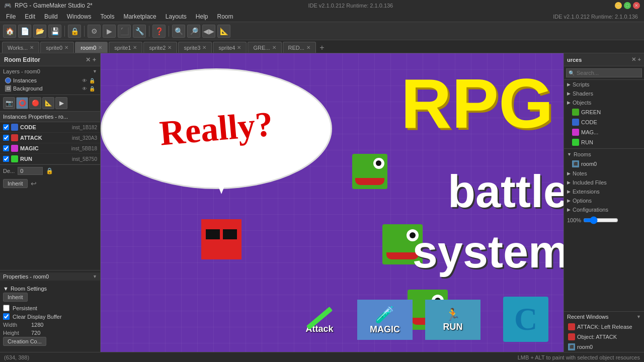  Describe the element at coordinates (92, 47) in the screenshot. I see `tab-room0: room0 ✕` at that location.